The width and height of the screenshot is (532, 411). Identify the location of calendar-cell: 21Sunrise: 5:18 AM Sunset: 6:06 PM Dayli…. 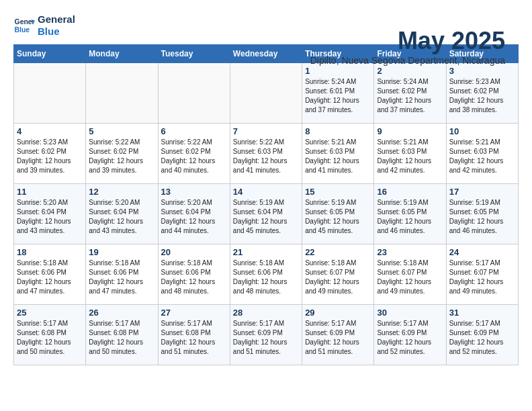
(266, 275).